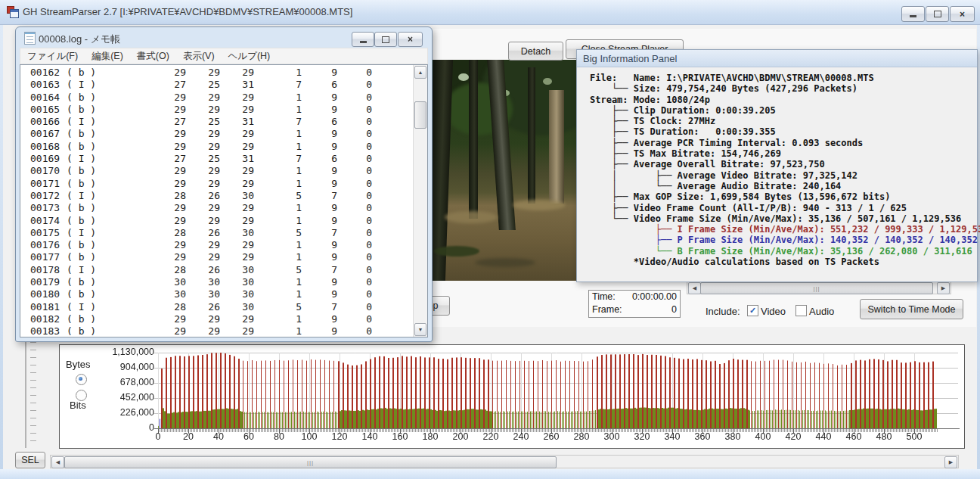  I want to click on notepad-scrollbar-thumb, so click(420, 115).